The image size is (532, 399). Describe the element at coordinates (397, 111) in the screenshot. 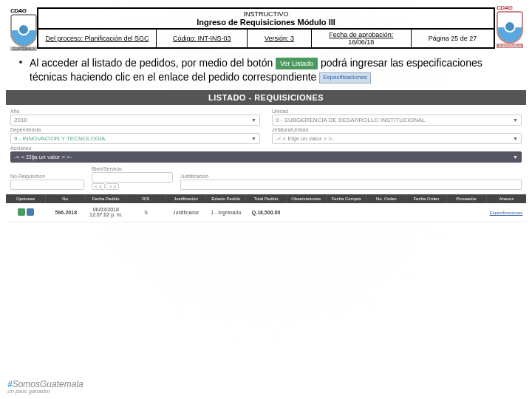

I see `label-unidad: Unidad` at that location.